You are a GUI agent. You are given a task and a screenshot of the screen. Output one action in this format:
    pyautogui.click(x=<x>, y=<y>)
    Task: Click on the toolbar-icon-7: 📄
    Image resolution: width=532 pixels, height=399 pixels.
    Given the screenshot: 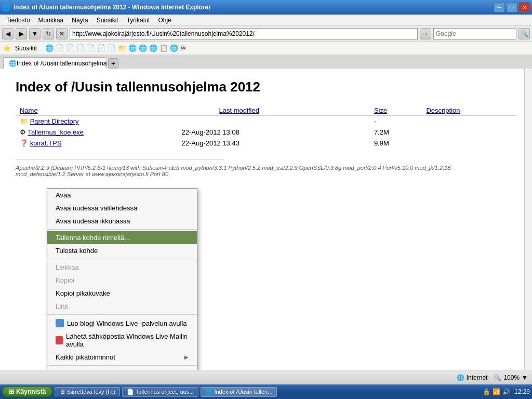 What is the action you would take?
    pyautogui.click(x=112, y=48)
    